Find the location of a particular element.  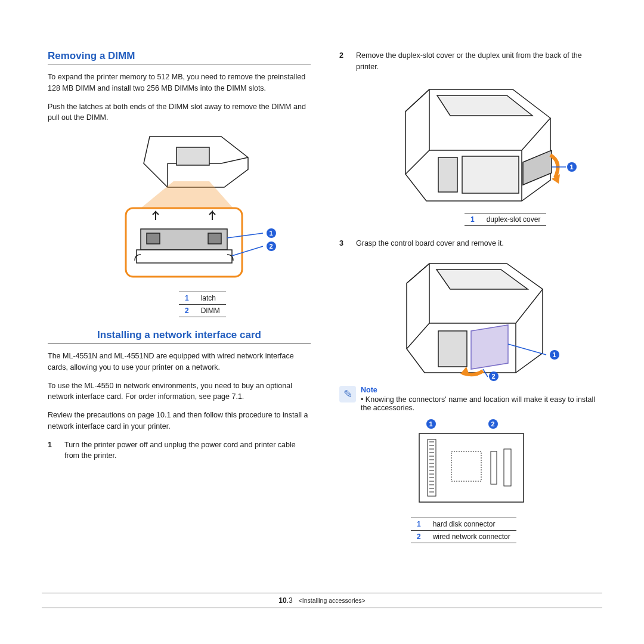

heading-removing-dimm: Removing a DIMM is located at coordinates (179, 57).